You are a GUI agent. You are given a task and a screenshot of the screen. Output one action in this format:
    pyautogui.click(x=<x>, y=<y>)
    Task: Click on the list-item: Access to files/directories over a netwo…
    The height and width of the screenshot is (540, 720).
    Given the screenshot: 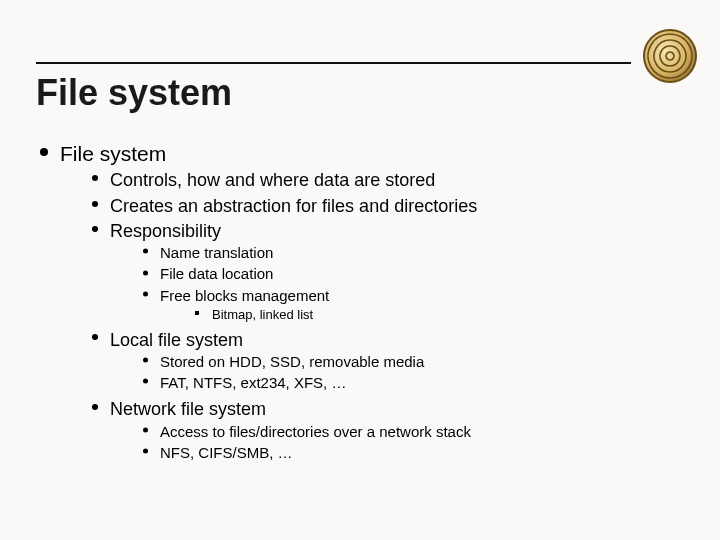 What is the action you would take?
    pyautogui.click(x=406, y=432)
    